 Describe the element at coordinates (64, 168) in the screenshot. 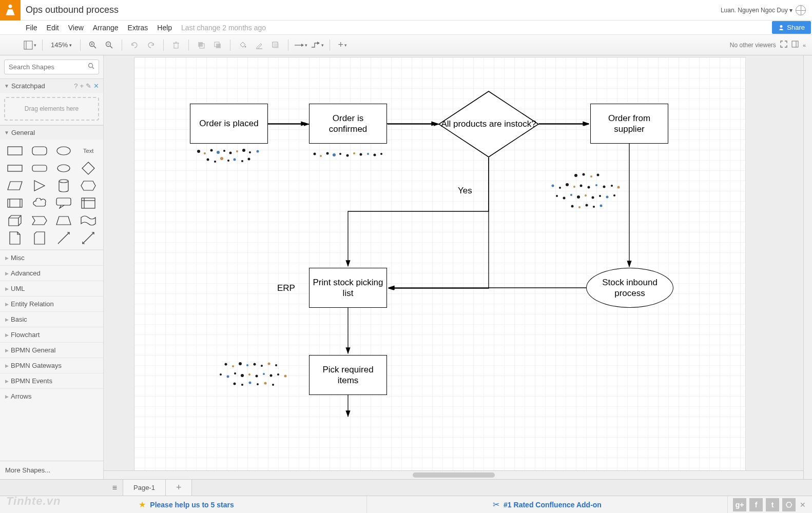

I see `shape-ellipse-sm` at that location.